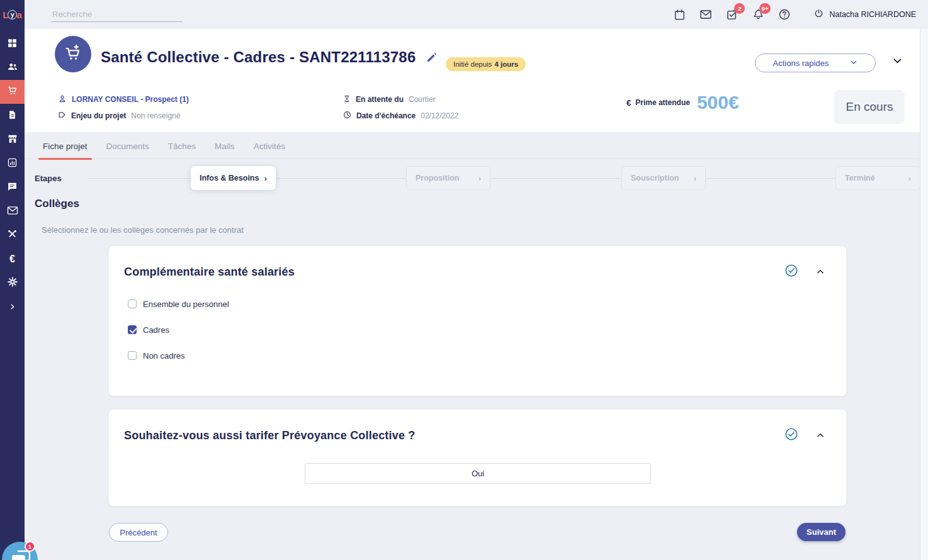 The width and height of the screenshot is (928, 560). I want to click on premium-label: Prime attendue, so click(662, 103).